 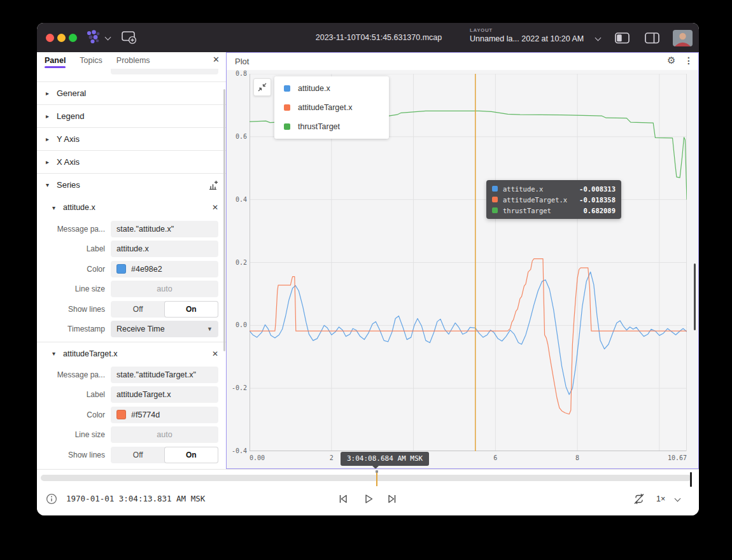 I want to click on left-sidebar-toggle-icon, so click(x=623, y=38).